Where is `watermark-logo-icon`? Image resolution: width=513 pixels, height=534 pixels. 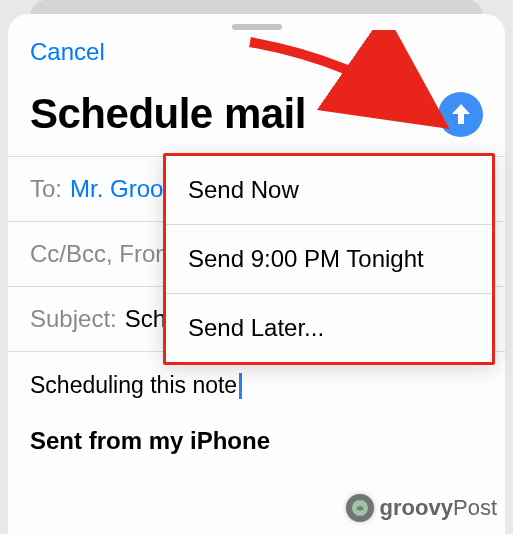 watermark-logo-icon is located at coordinates (360, 508).